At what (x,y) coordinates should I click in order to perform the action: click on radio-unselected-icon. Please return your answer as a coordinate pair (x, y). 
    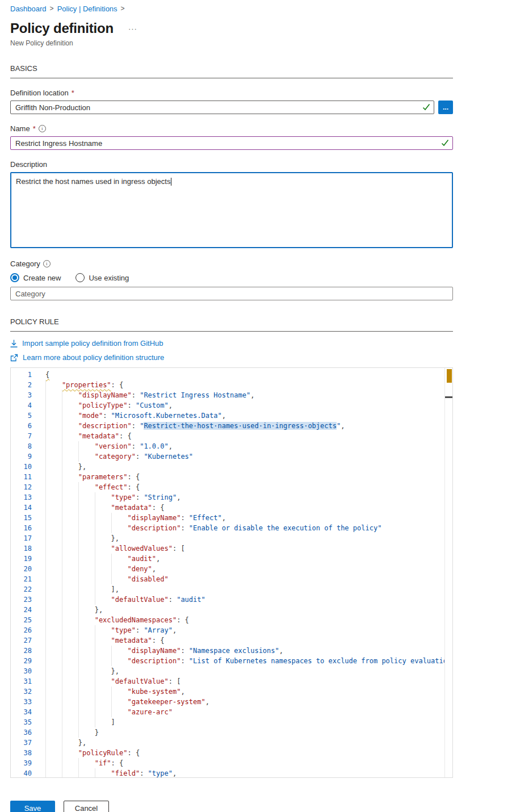
    Looking at the image, I should click on (80, 278).